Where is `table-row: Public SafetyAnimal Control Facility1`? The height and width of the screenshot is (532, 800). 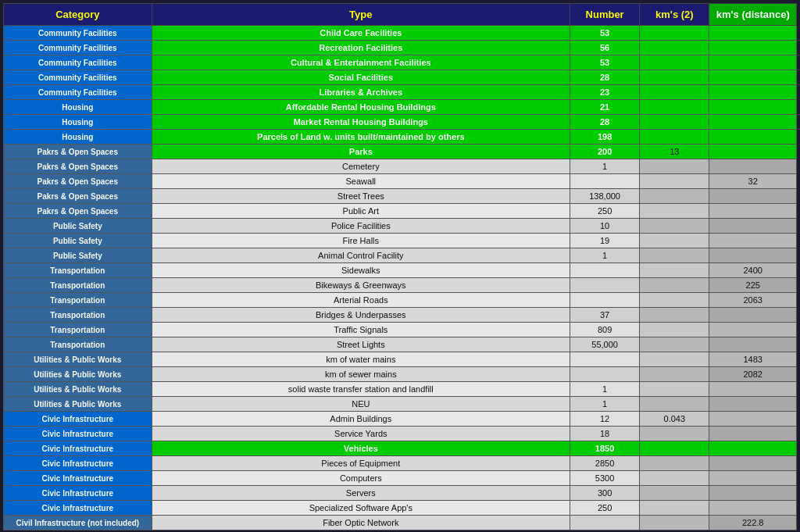 table-row: Public SafetyAnimal Control Facility1 is located at coordinates (400, 256).